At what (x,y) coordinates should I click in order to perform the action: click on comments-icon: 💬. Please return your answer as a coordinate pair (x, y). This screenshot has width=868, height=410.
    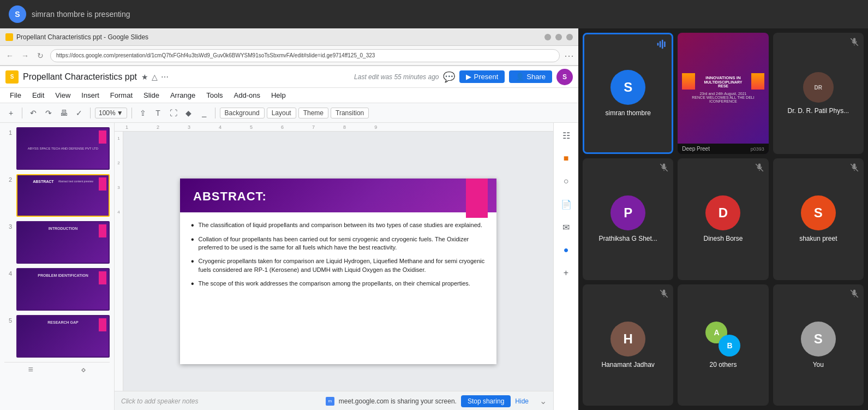
    Looking at the image, I should click on (449, 77).